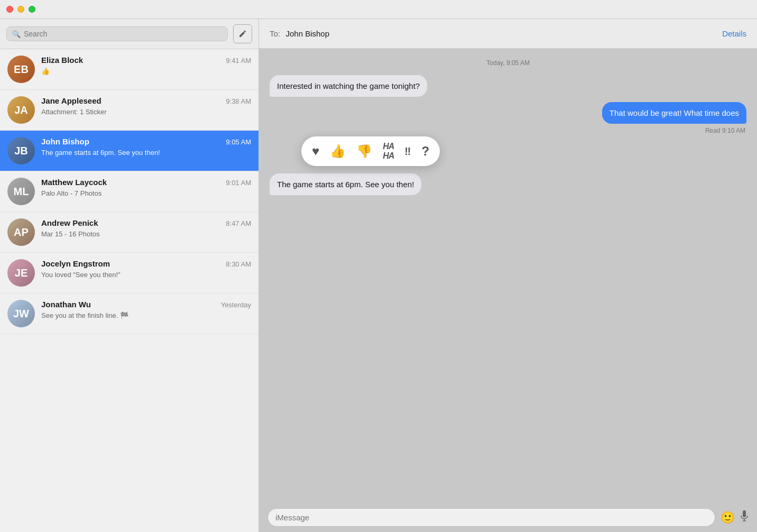 Image resolution: width=757 pixels, height=532 pixels. I want to click on avatar-jocelyn-engstrom: JE, so click(21, 273).